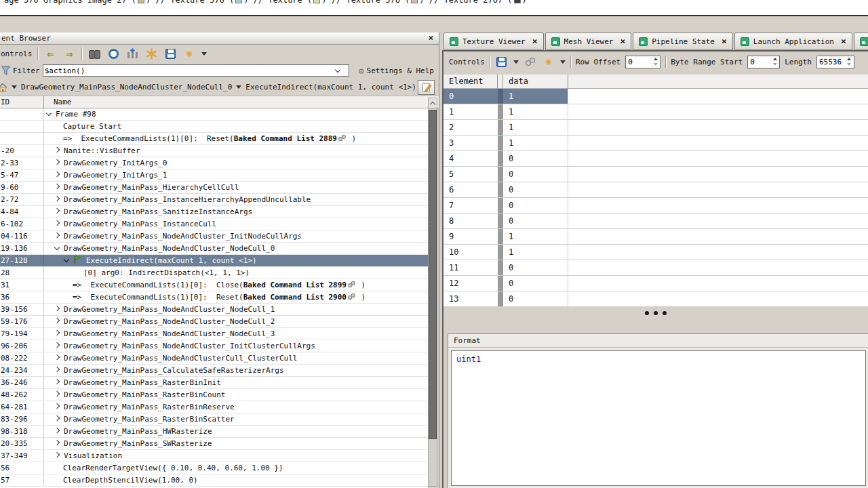  I want to click on event-tree-scrollbar, so click(433, 292).